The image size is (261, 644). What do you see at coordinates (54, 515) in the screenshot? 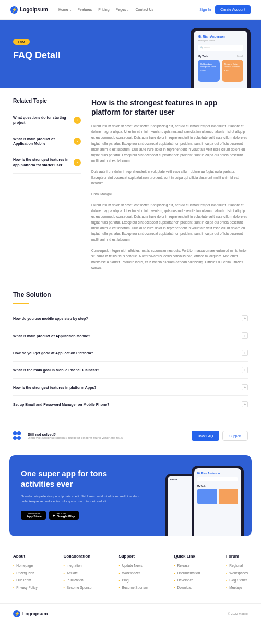
I see `play-icon: ▶` at bounding box center [54, 515].